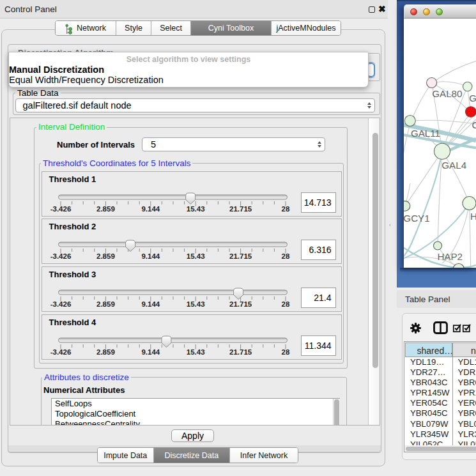 This screenshot has height=476, width=476. What do you see at coordinates (426, 133) in the screenshot?
I see `svg-text: GAL11` at bounding box center [426, 133].